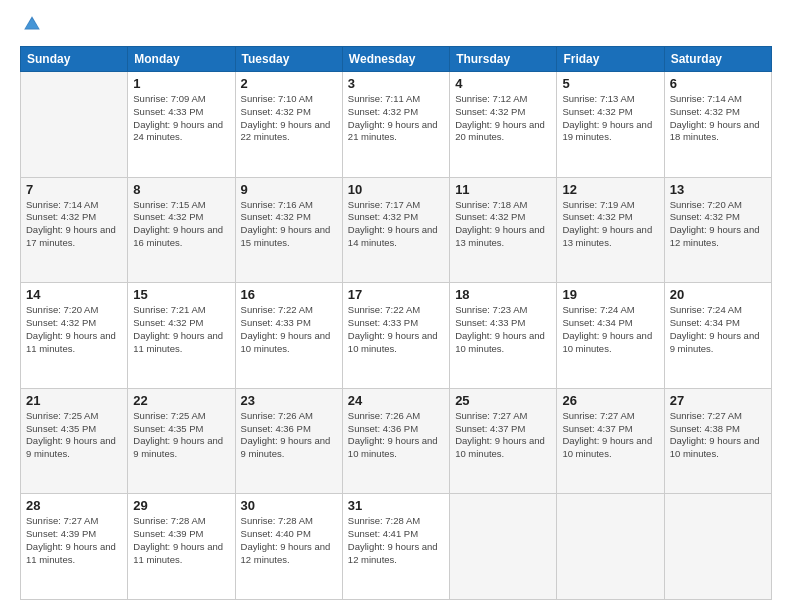 The width and height of the screenshot is (792, 612). I want to click on calendar-cell: 9Sunrise: 7:16 AMSunset: 4:32 PMDaylight…, so click(288, 230).